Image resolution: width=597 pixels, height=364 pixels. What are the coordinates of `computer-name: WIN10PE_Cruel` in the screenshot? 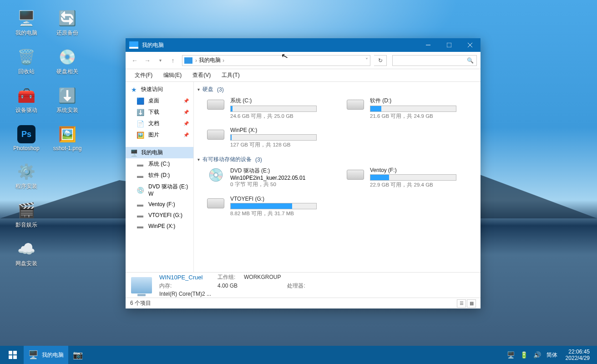 It's located at (184, 278).